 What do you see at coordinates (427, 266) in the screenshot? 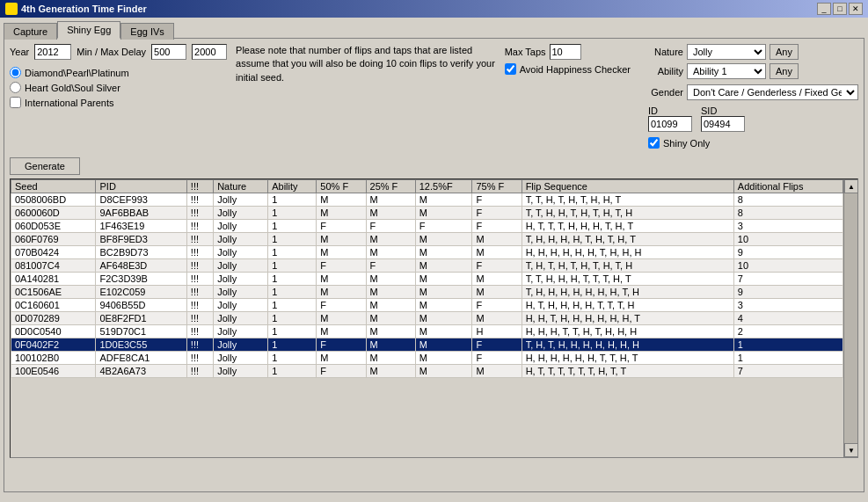
I see `table-row: 081007C4AF648E3D!!!Jolly1FFMFT, H, T, H,…` at bounding box center [427, 266].